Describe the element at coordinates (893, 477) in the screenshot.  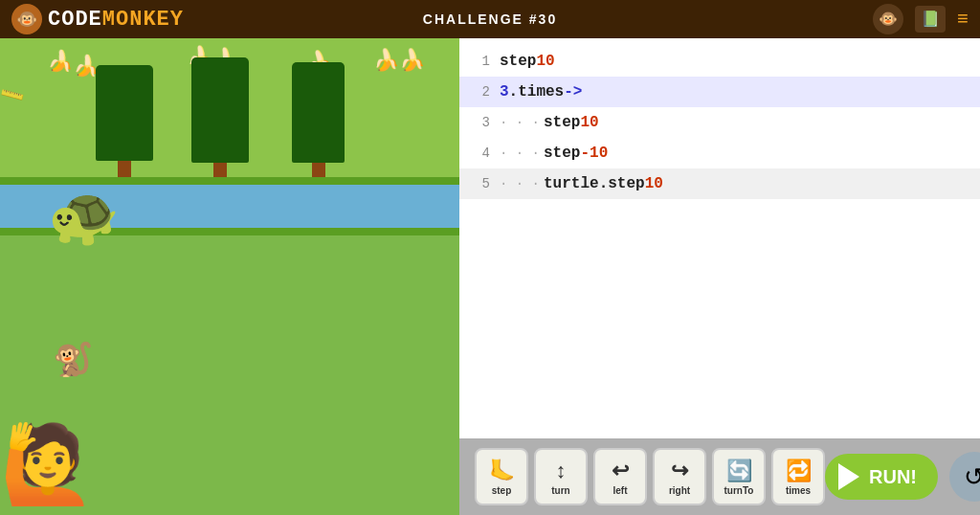
I see `run-label: RUN!` at that location.